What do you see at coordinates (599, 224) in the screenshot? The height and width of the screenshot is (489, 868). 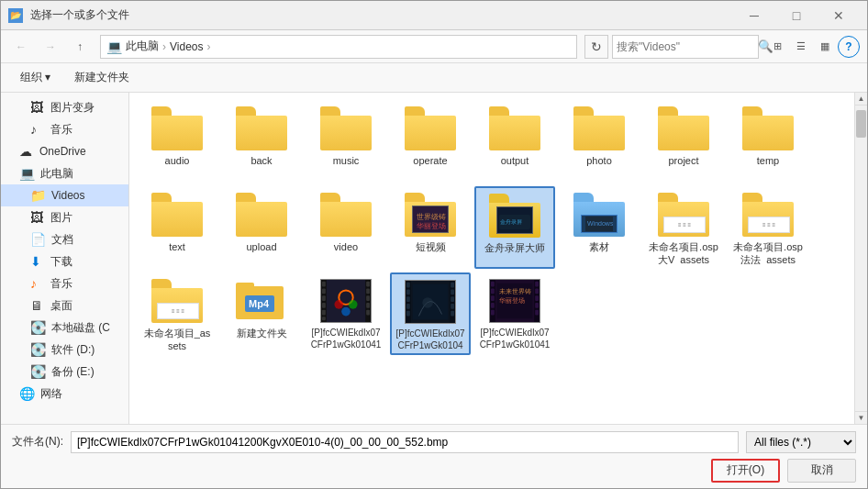 I see `folder-preview: Windows` at bounding box center [599, 224].